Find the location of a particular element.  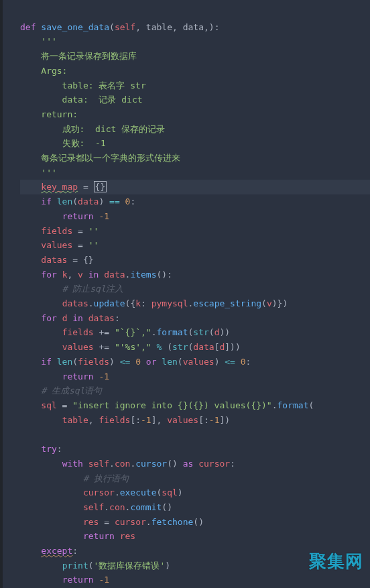

line-3: 将一条记录保存到数据库 is located at coordinates (78, 56).